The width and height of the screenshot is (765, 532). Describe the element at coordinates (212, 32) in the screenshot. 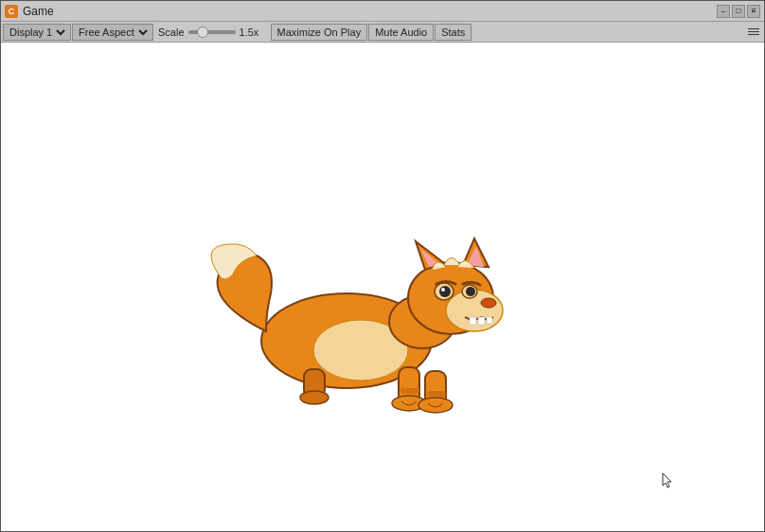

I see `scale-group: Scale 1.5x` at that location.